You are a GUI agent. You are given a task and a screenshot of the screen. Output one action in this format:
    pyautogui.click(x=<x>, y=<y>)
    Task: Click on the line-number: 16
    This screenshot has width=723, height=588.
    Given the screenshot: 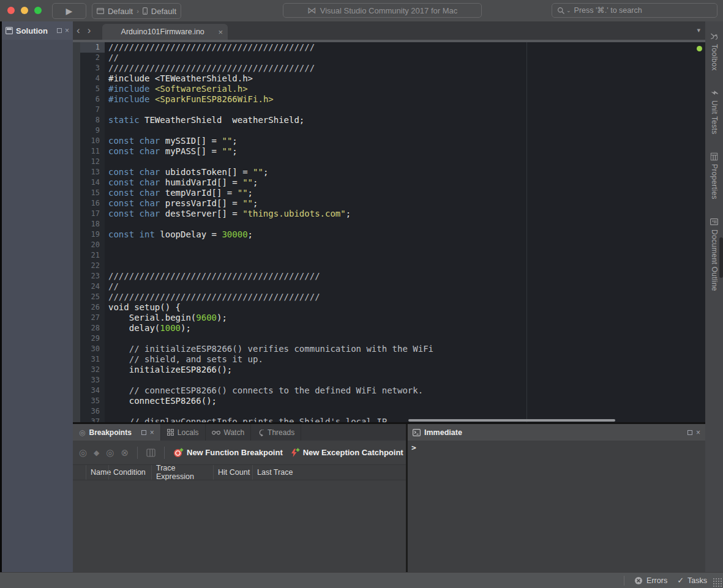 What is the action you would take?
    pyautogui.click(x=92, y=203)
    